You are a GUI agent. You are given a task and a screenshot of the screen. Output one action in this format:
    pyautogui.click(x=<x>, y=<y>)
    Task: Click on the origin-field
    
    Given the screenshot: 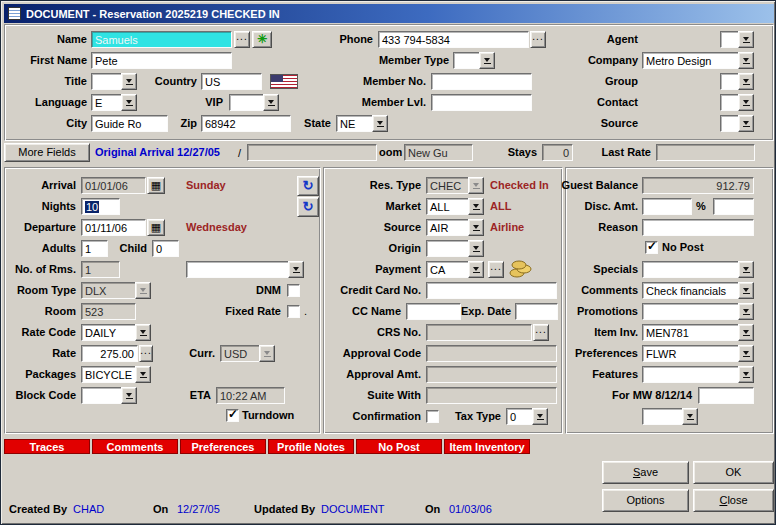 What is the action you would take?
    pyautogui.click(x=448, y=248)
    